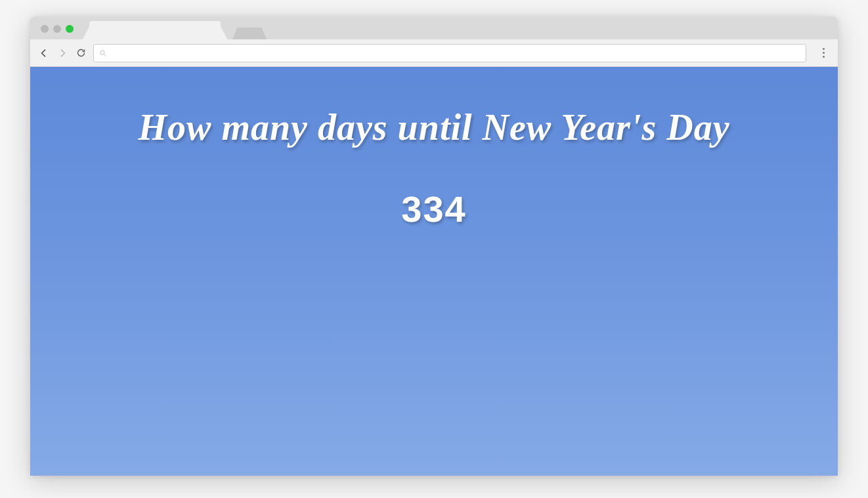 The width and height of the screenshot is (868, 498). I want to click on active-tab, so click(155, 30).